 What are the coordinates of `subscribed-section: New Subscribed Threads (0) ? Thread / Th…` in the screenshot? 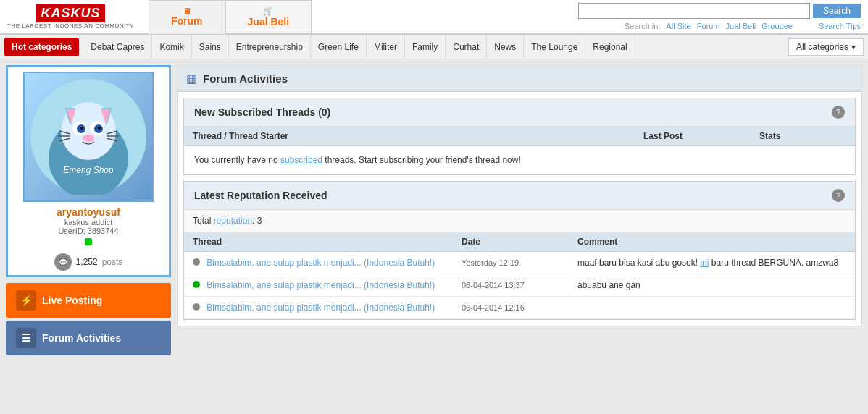 It's located at (519, 136).